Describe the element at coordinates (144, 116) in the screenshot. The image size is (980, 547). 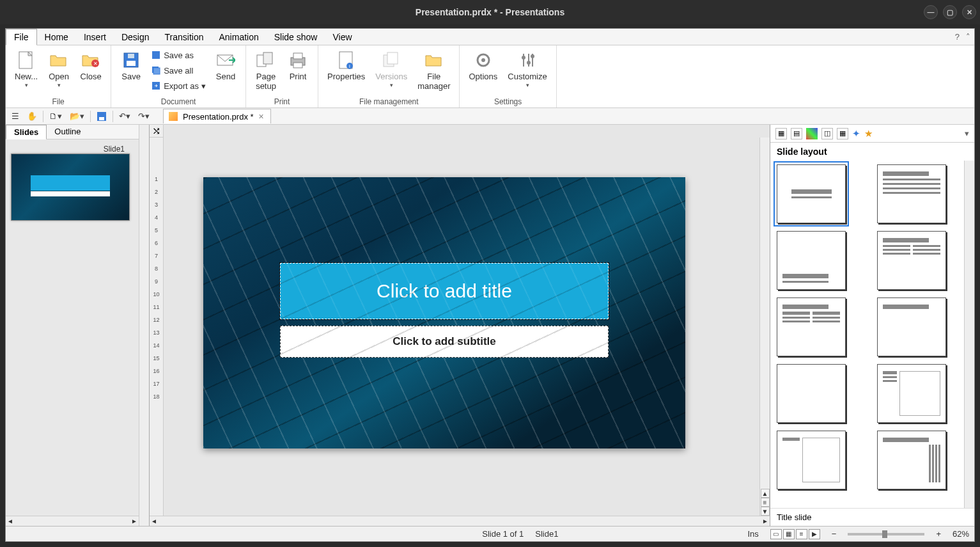
I see `redo-button: ↷▾` at that location.